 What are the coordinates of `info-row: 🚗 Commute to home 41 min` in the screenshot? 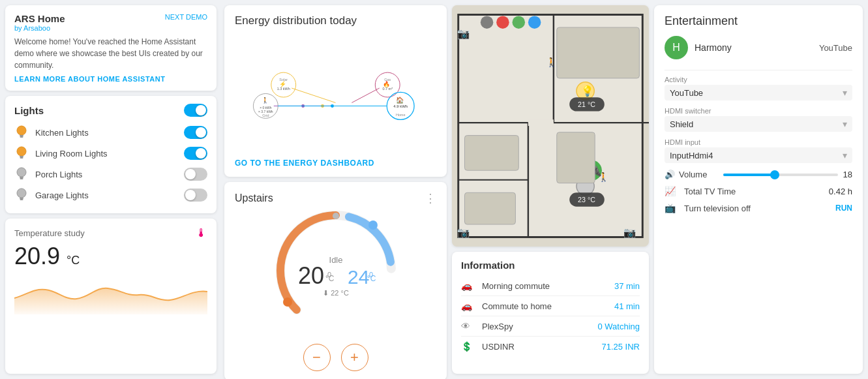 It's located at (550, 307).